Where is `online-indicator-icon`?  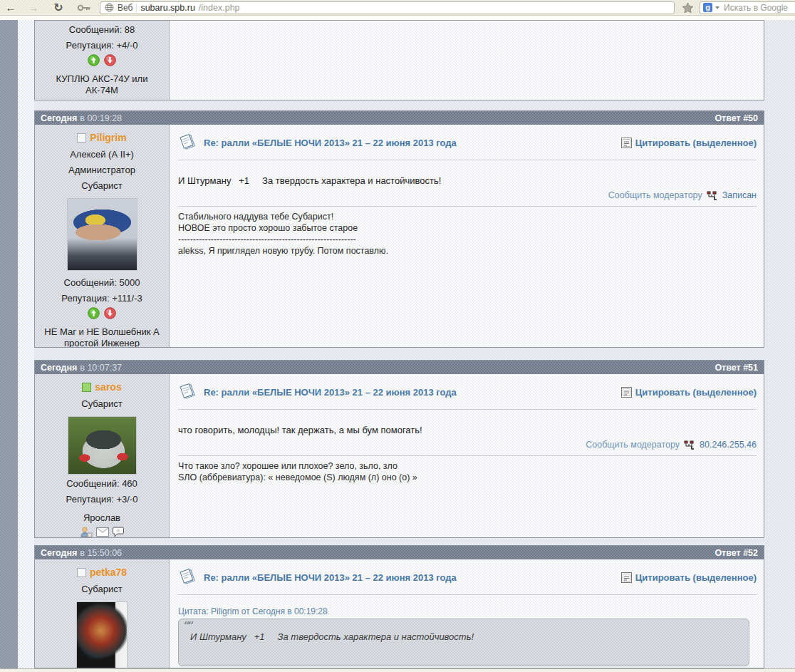 online-indicator-icon is located at coordinates (87, 388).